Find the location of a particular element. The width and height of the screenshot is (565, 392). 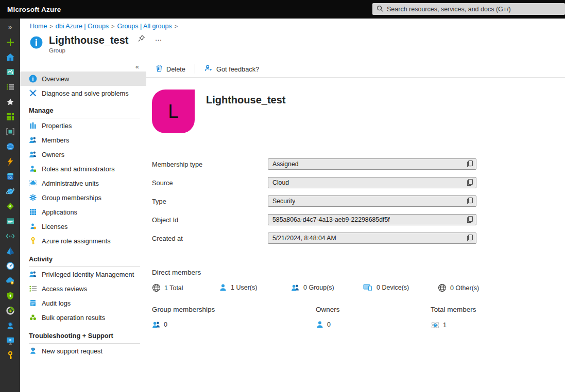

search-input is located at coordinates (474, 9).